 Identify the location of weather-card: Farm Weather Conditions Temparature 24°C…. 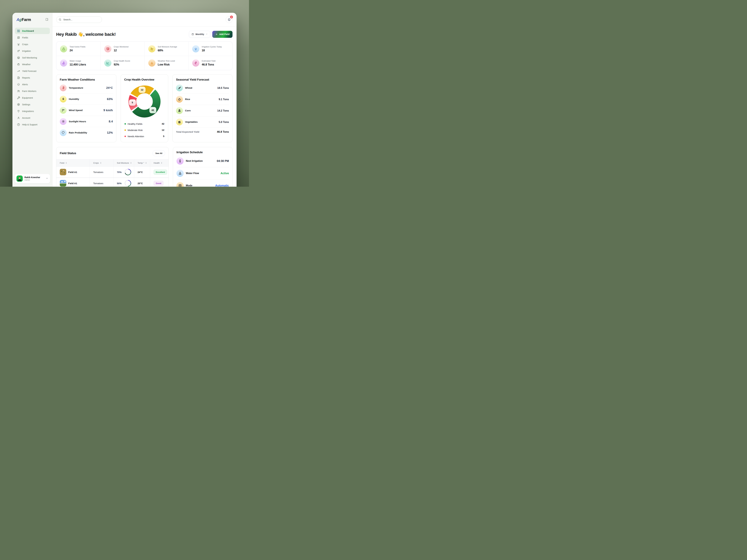
(86, 108).